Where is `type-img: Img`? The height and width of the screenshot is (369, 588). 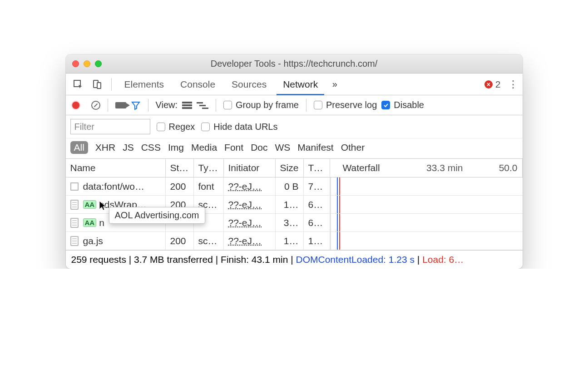 type-img: Img is located at coordinates (176, 148).